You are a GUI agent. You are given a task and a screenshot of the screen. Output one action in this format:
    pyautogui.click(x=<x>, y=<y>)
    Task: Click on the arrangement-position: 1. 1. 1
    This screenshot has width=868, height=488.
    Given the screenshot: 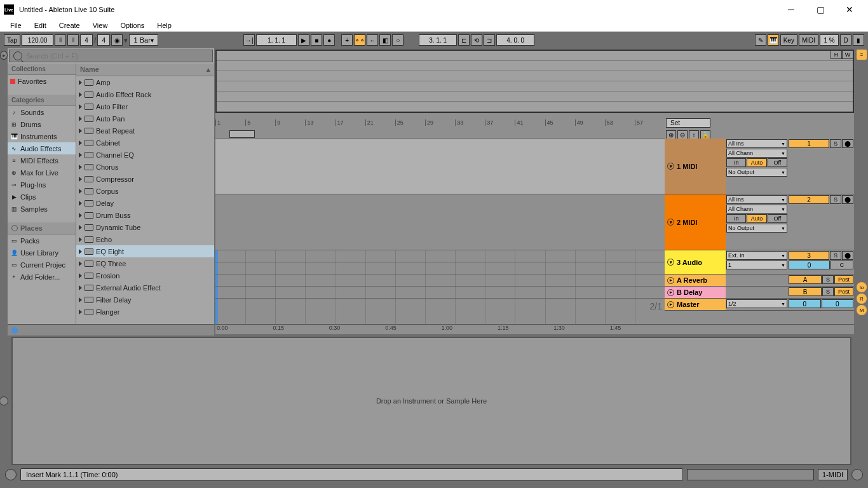 What is the action you would take?
    pyautogui.click(x=276, y=40)
    